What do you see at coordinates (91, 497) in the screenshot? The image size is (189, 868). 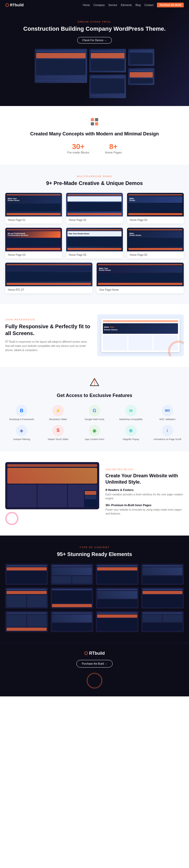 I see `tablet-mini-content` at bounding box center [91, 497].